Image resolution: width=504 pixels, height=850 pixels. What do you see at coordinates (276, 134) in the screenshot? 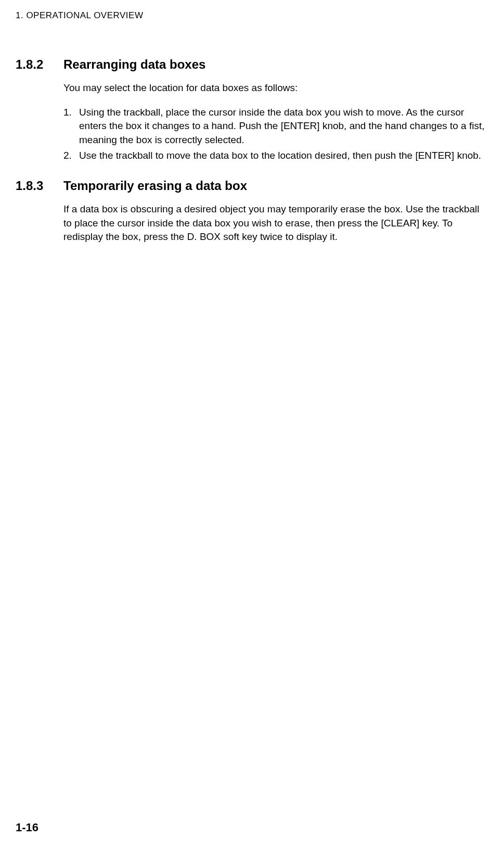
I see `ordered-list: Using the trackball, place the cursor in…` at bounding box center [276, 134].